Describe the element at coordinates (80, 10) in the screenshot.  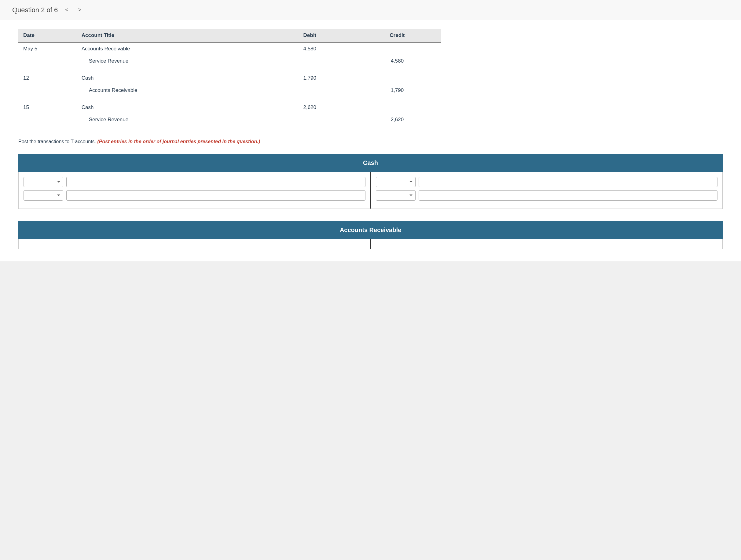
I see `next-button: >` at that location.